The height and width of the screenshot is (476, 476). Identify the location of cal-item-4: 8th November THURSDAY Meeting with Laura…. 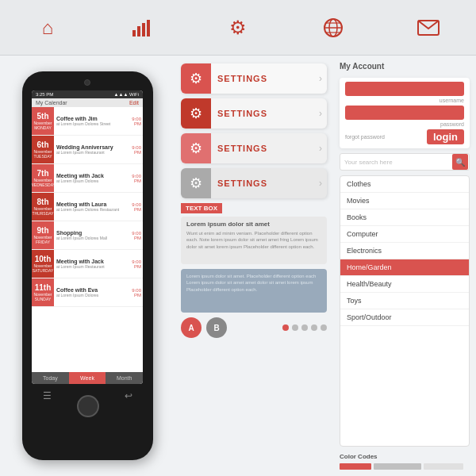
(87, 207).